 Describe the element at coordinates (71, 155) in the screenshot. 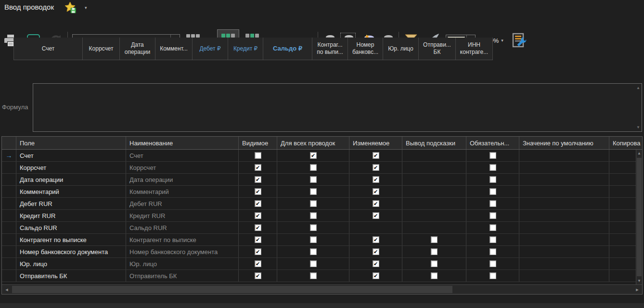

I see `field-cell: Счет` at that location.